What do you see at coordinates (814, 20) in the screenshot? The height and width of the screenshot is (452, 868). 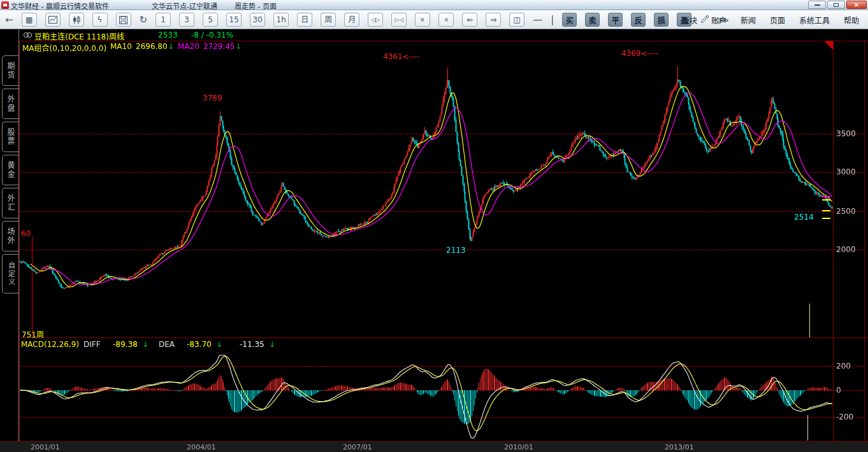 I see `menu-item-system-tools: 系统工具` at bounding box center [814, 20].